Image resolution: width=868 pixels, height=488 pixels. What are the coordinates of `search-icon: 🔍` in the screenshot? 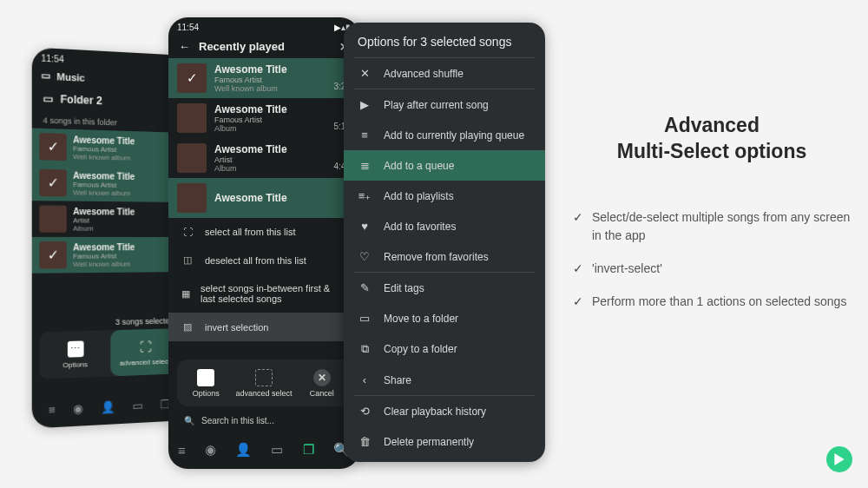 It's located at (189, 420).